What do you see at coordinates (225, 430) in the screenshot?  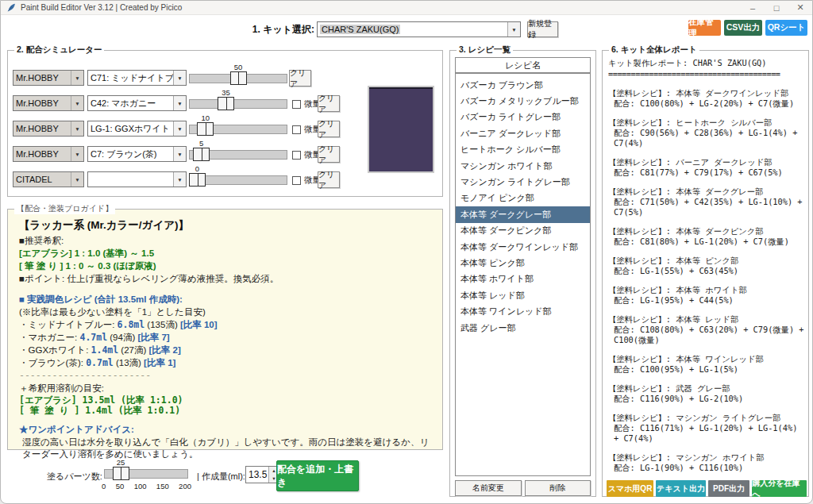 I see `advice-heading: ★ワンポイントアドバイス:` at bounding box center [225, 430].